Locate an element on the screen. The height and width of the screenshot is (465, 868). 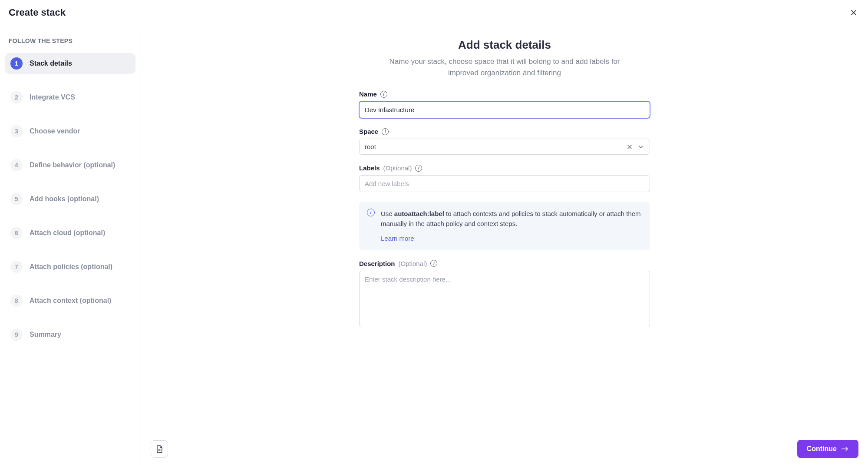
step-label: Stack details is located at coordinates (51, 63).